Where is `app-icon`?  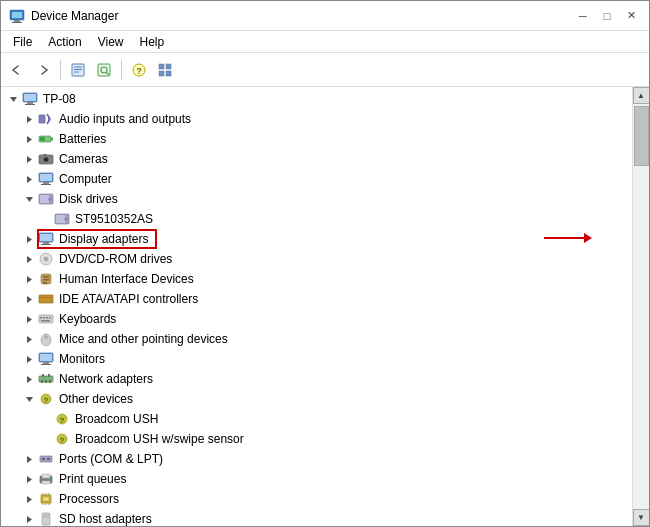
app-icon is located at coordinates (17, 16).